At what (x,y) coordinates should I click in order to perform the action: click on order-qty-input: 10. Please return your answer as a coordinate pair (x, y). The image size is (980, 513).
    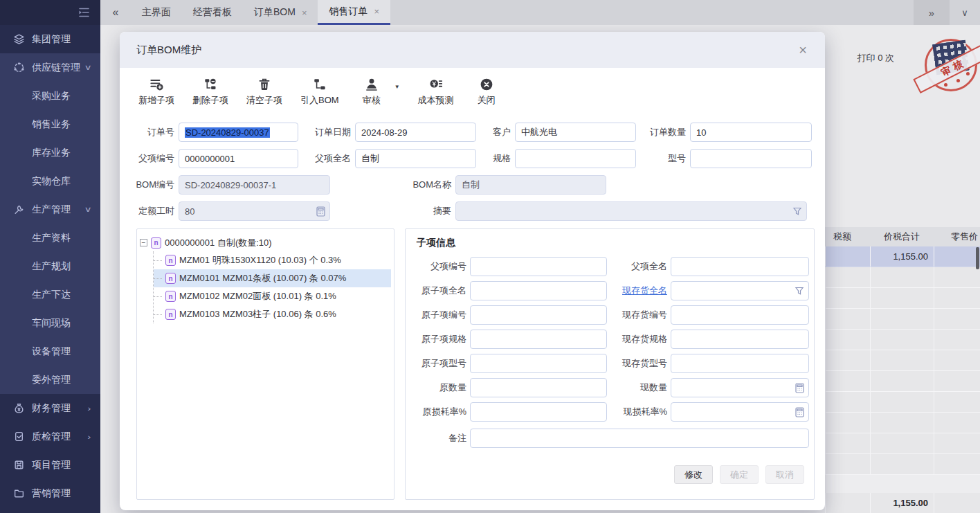
    Looking at the image, I should click on (751, 132).